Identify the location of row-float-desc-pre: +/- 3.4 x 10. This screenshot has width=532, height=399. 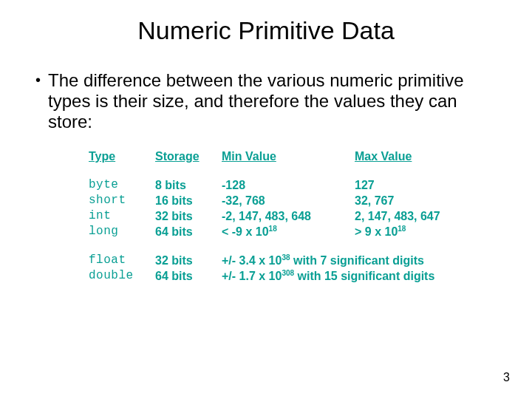
(251, 260).